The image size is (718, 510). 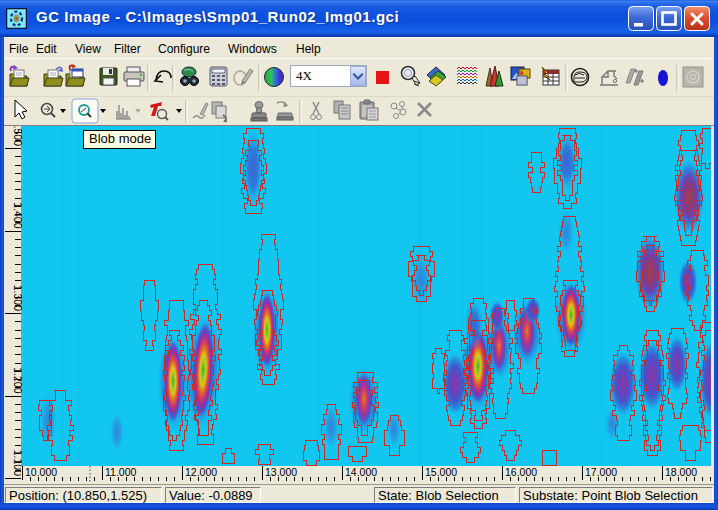 What do you see at coordinates (41, 472) in the screenshot?
I see `svg-text: 10.000` at bounding box center [41, 472].